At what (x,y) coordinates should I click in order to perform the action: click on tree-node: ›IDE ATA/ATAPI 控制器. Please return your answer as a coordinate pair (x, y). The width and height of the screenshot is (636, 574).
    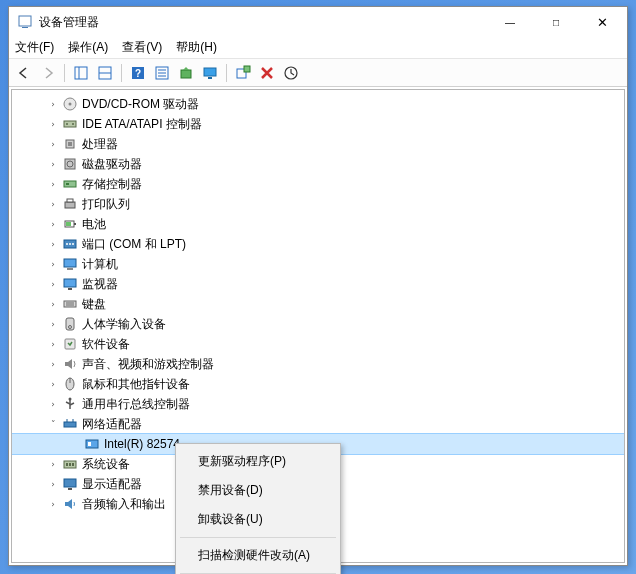
    Looking at the image, I should click on (318, 124).